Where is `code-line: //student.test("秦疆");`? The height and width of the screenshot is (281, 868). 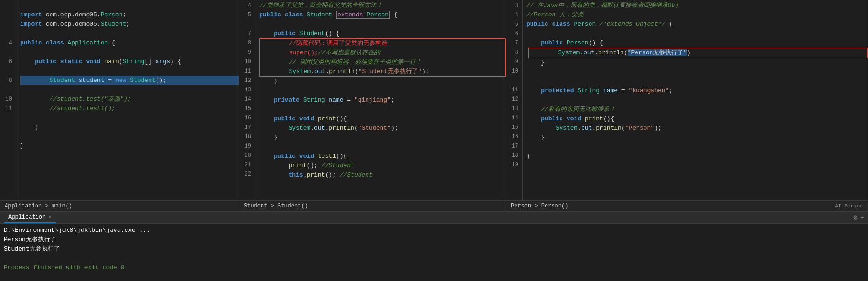
code-line: //student.test("秦疆"); is located at coordinates (129, 99).